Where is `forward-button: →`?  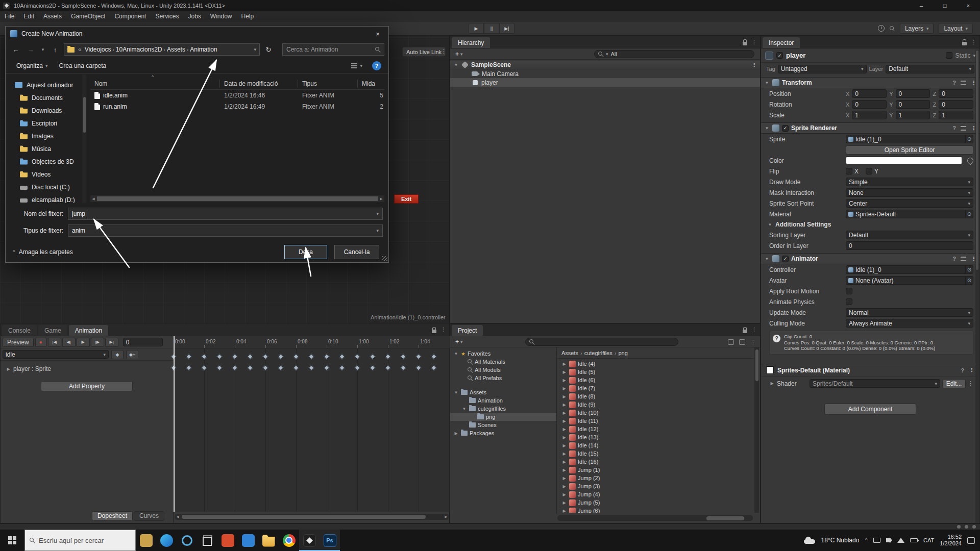
forward-button: → is located at coordinates (31, 49).